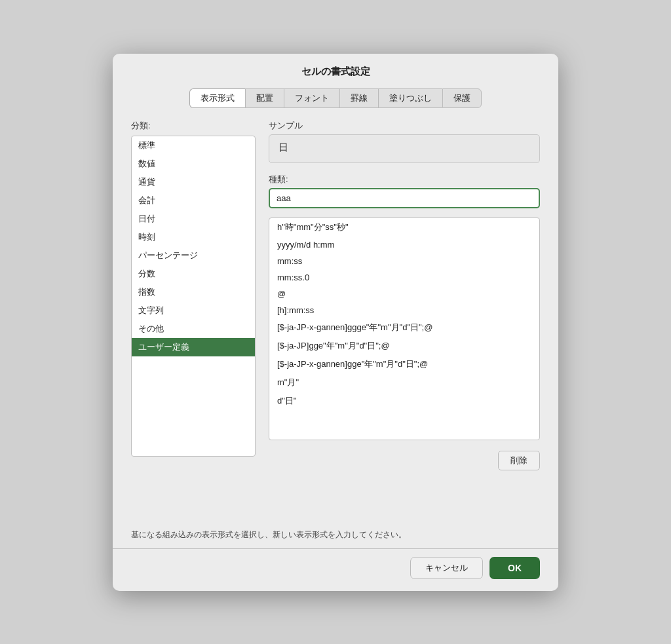 The height and width of the screenshot is (644, 671). Describe the element at coordinates (336, 100) in the screenshot. I see `tabs-bar: 表示形式 配置 フォント 罫線 塗りつぶし 保護` at that location.